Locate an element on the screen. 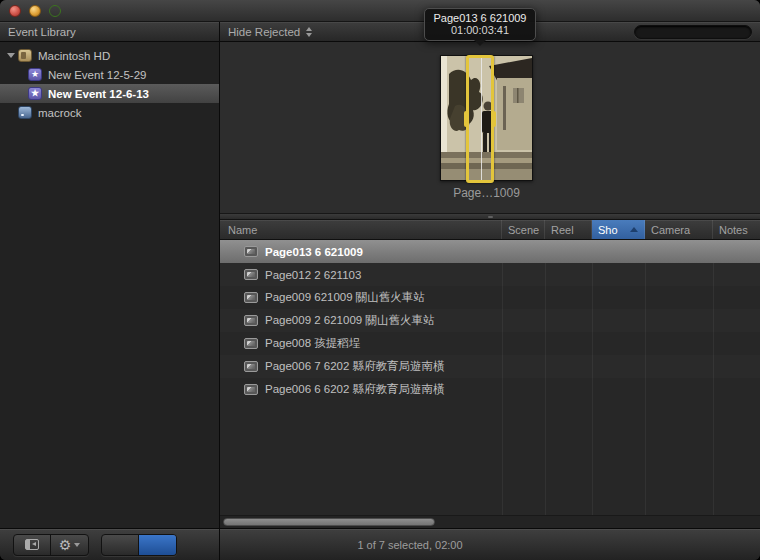  range-selection-right-handle is located at coordinates (494, 119).